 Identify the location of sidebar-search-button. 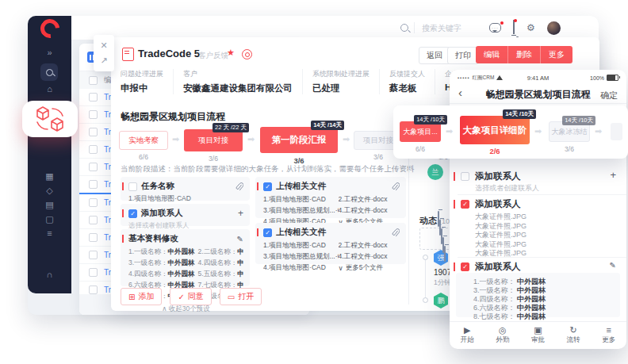
(49, 72).